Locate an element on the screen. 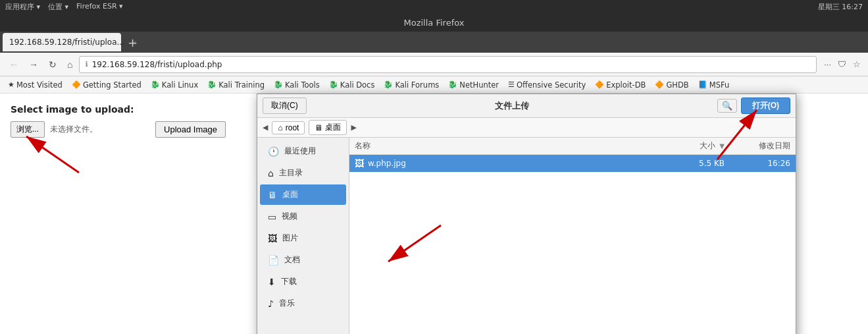 This screenshot has width=868, height=334. new-tab-button: + is located at coordinates (133, 42).